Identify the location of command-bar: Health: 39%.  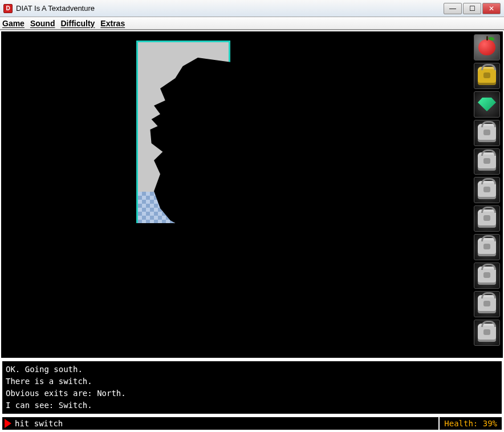
(252, 423).